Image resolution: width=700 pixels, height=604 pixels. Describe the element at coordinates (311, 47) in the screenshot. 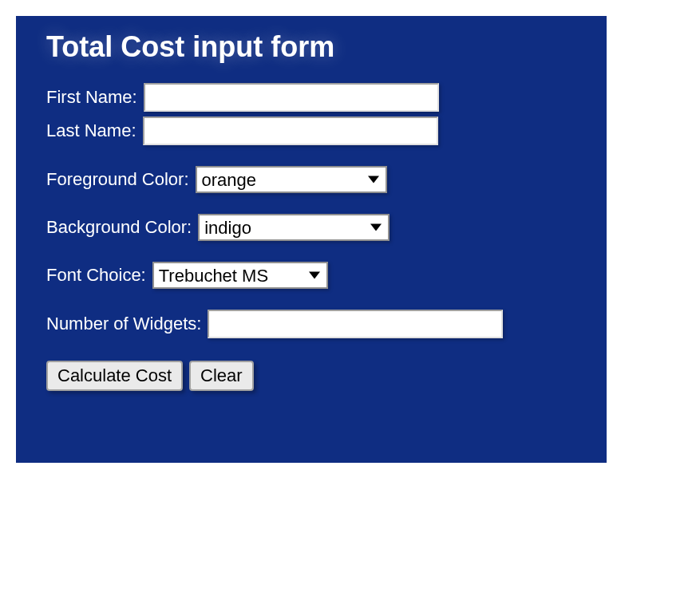

I see `form-title: Total Cost input form` at that location.